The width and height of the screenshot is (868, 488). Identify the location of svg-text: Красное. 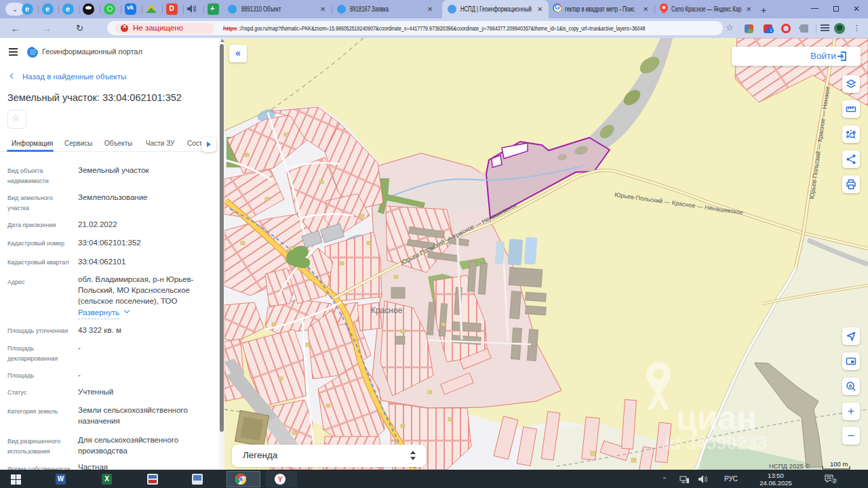
(387, 310).